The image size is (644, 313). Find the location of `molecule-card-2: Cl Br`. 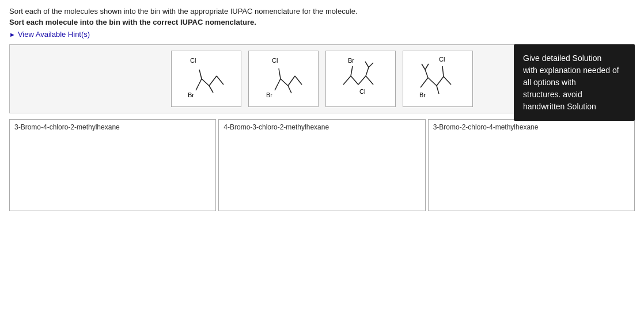

molecule-card-2: Cl Br is located at coordinates (283, 79).